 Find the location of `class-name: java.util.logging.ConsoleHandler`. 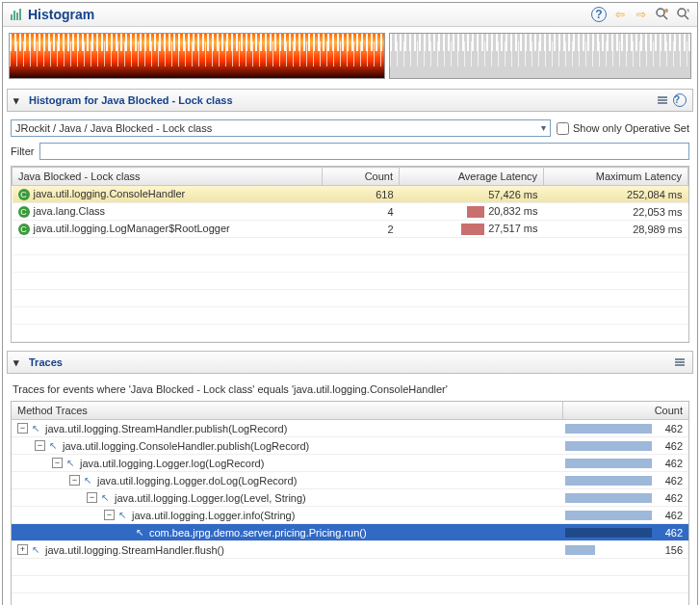

class-name: java.util.logging.ConsoleHandler is located at coordinates (110, 194).